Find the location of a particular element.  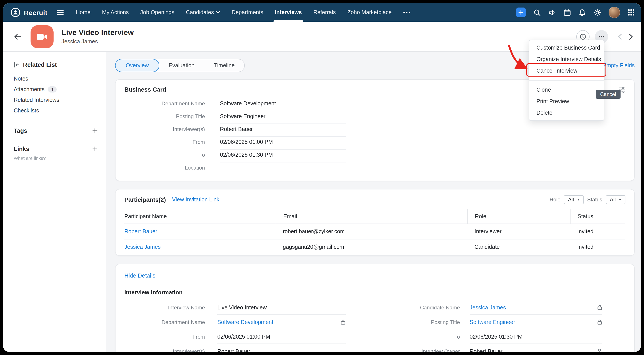

nav-item-departments: Departments is located at coordinates (248, 12).